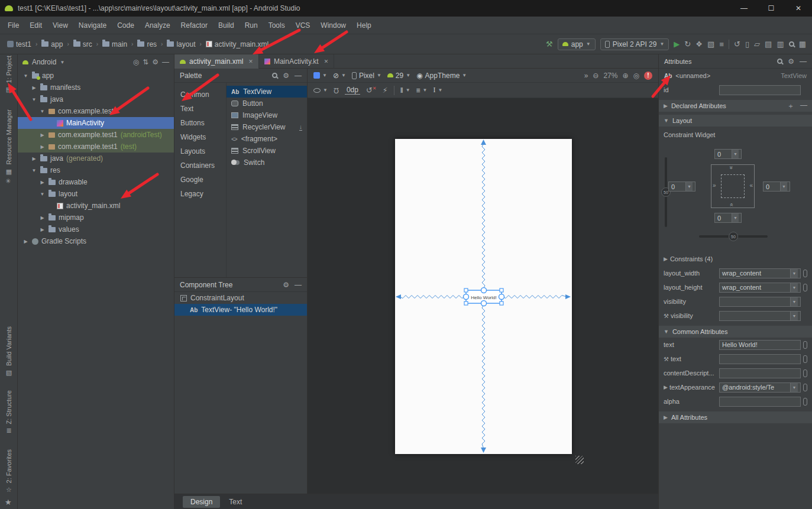  Describe the element at coordinates (733, 236) in the screenshot. I see `horizontal-bias-knob: 50` at that location.